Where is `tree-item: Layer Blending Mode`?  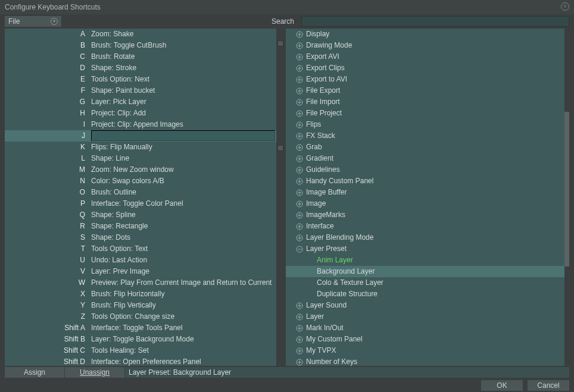 tree-item: Layer Blending Mode is located at coordinates (425, 238).